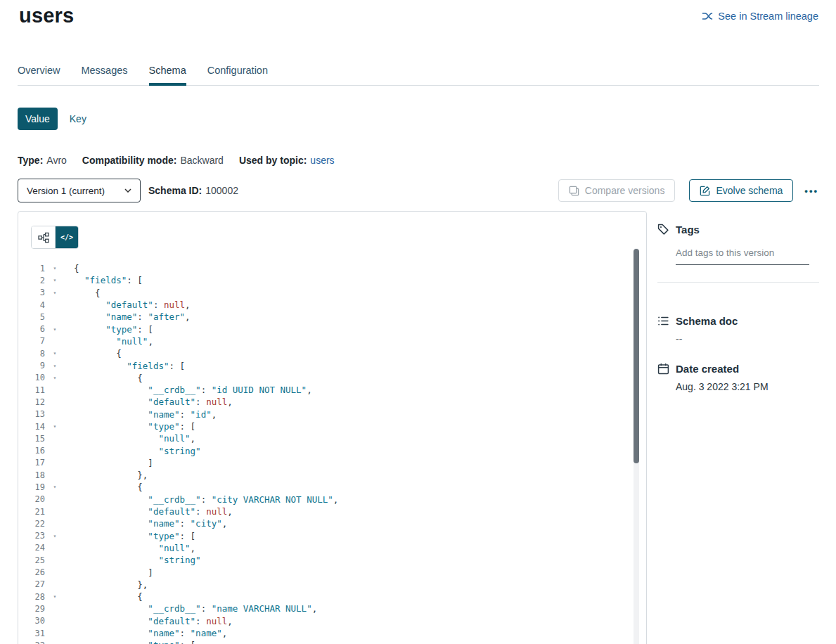  What do you see at coordinates (738, 378) in the screenshot?
I see `date-created-section: Date created Aug. 3 2022 3:21 PM` at bounding box center [738, 378].